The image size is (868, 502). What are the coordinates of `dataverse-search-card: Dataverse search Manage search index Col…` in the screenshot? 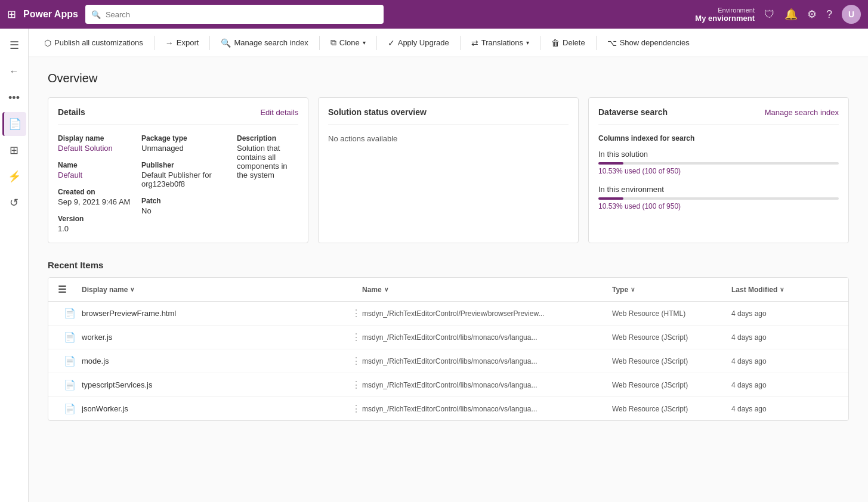 It's located at (718, 171).